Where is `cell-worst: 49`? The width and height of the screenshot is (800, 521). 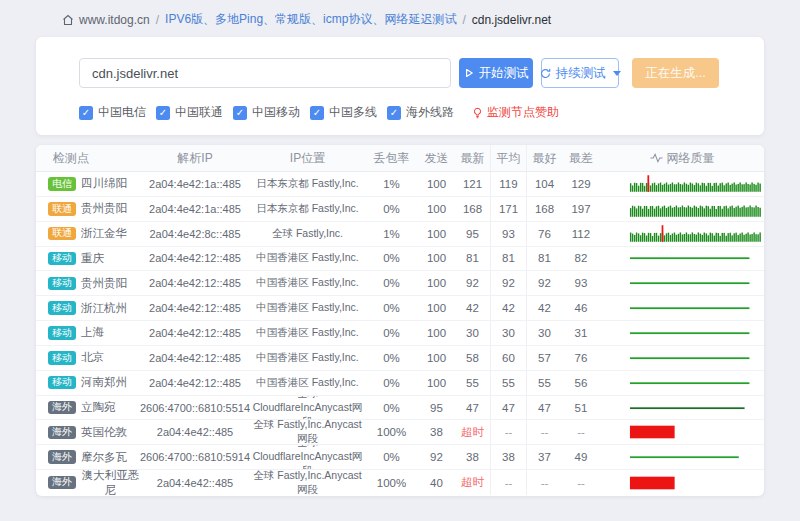 cell-worst: 49 is located at coordinates (581, 457).